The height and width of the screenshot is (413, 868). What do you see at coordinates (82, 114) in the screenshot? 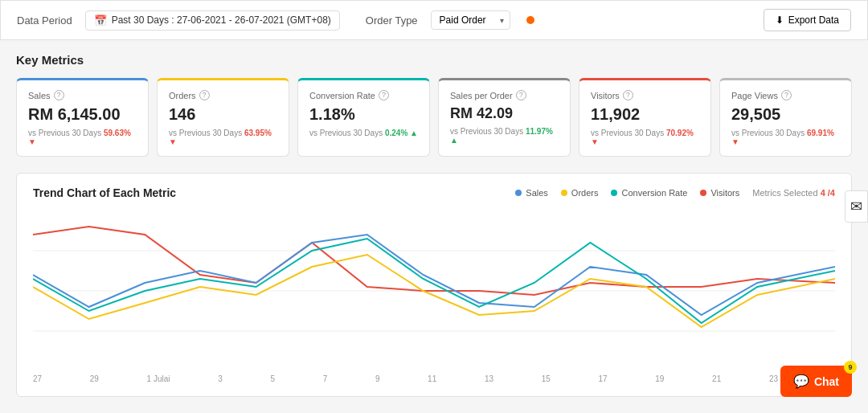
I see `sales-value: RM 6,145.00` at bounding box center [82, 114].